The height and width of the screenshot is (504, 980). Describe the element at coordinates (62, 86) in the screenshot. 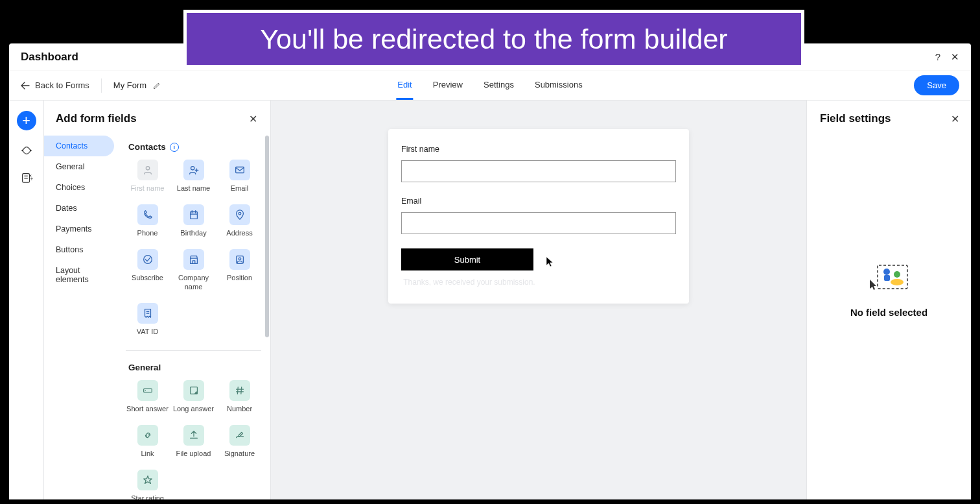

I see `back-to-forms-label: Back to Forms` at that location.